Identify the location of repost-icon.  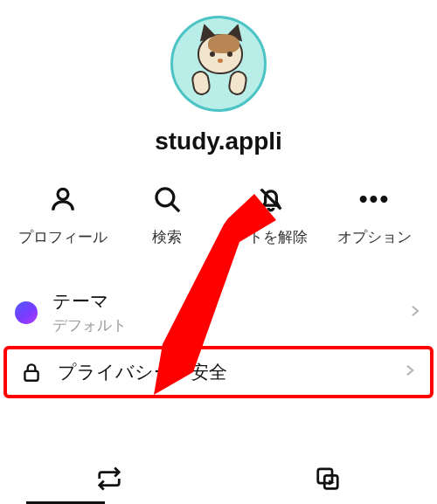
(109, 479).